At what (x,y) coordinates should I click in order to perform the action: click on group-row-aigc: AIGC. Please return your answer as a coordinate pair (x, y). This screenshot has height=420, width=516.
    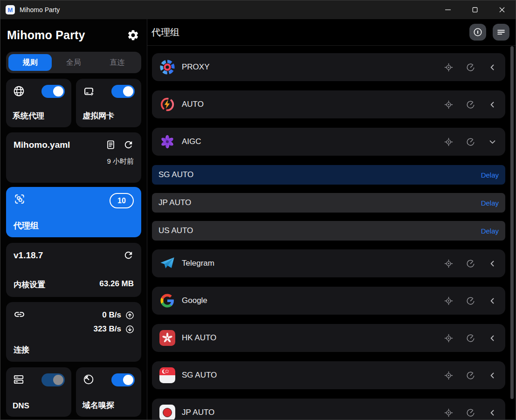
    Looking at the image, I should click on (329, 142).